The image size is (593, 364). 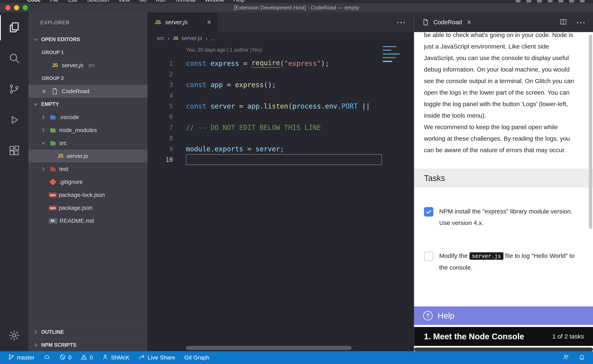 I want to click on minimap, so click(x=391, y=55).